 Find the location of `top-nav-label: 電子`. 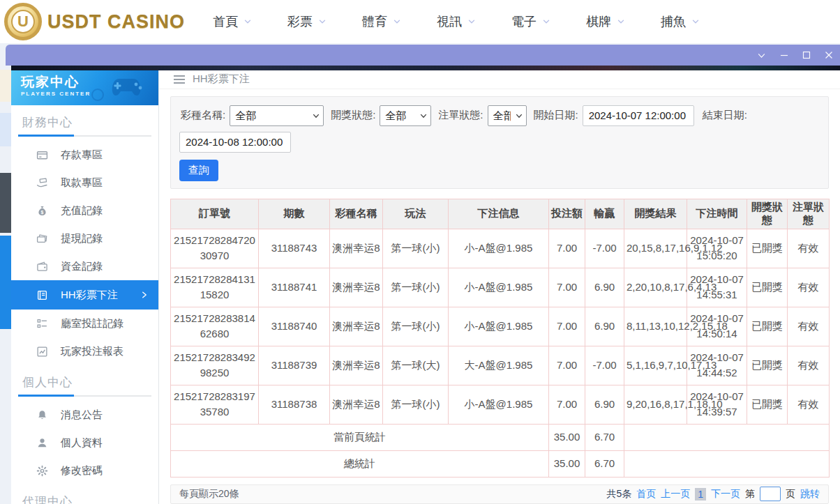

top-nav-label: 電子 is located at coordinates (524, 22).